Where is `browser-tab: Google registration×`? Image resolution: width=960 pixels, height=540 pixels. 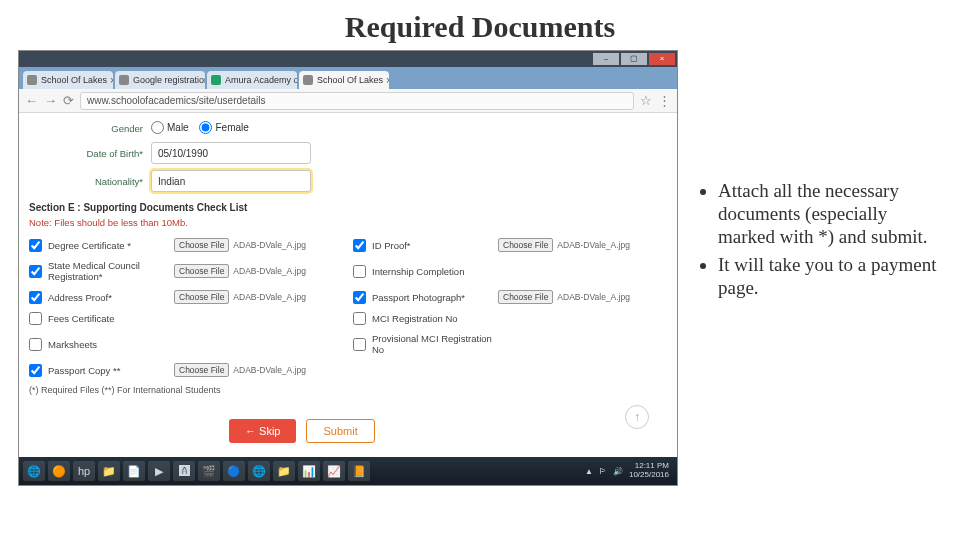
browser-tab: Google registration× is located at coordinates (160, 80).